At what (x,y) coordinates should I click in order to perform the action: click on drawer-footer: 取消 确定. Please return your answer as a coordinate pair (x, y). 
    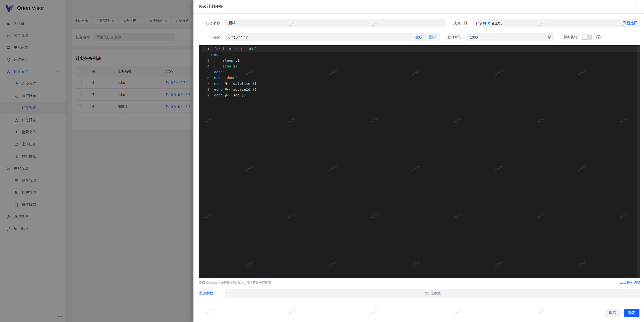
    Looking at the image, I should click on (419, 313).